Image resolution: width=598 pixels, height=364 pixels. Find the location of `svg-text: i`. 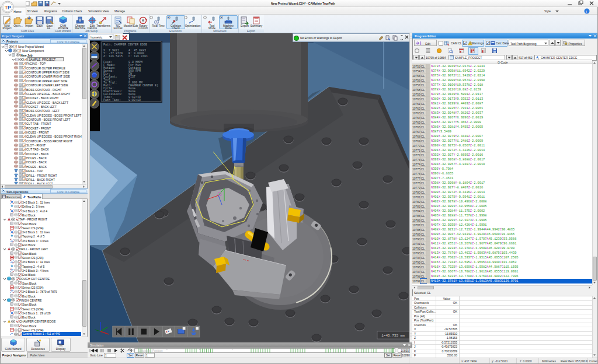

svg-text: i is located at coordinates (586, 12).